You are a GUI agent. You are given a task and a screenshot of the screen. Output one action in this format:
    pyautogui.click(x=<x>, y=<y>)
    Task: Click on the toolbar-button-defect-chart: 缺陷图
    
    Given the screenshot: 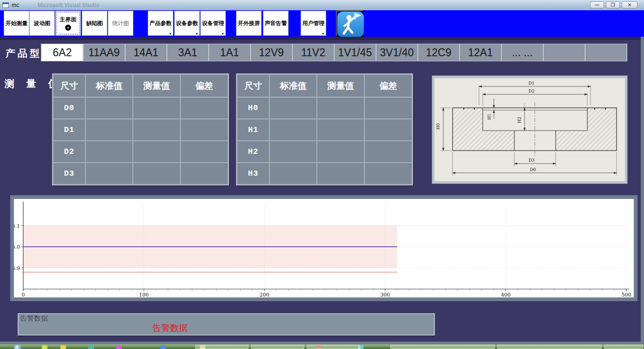 What is the action you would take?
    pyautogui.click(x=95, y=23)
    